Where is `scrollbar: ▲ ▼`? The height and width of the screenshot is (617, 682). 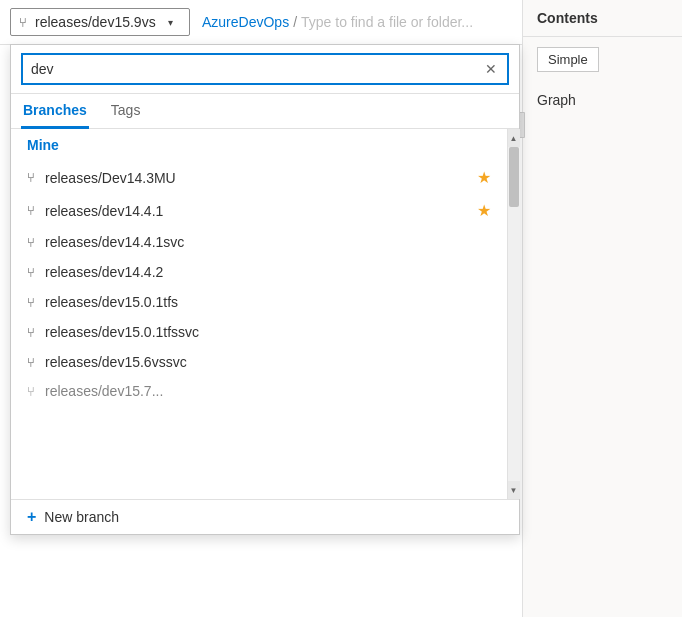 scrollbar: ▲ ▼ is located at coordinates (513, 314).